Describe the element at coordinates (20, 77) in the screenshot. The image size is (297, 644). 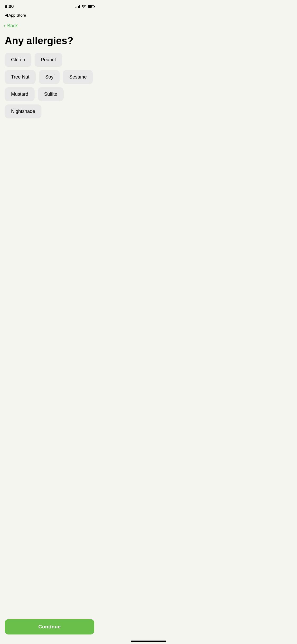
I see `allergy-chip-treenut: Tree Nut` at that location.